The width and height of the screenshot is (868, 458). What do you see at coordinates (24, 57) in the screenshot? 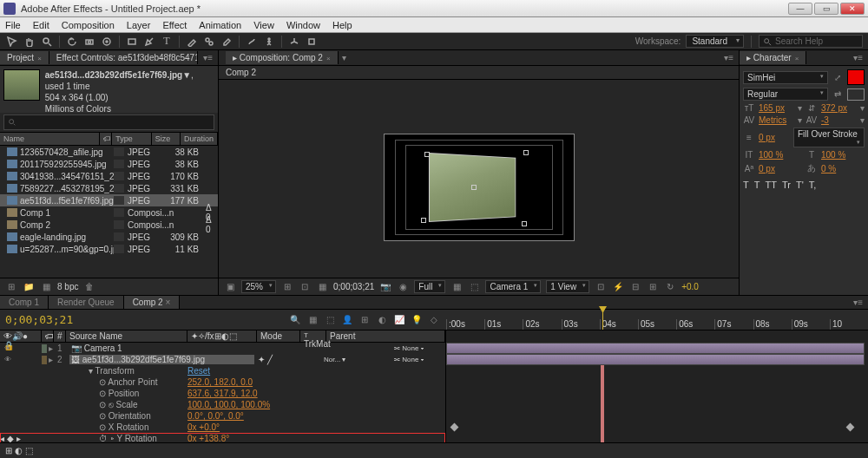
I see `project-tab: Project×` at bounding box center [24, 57].